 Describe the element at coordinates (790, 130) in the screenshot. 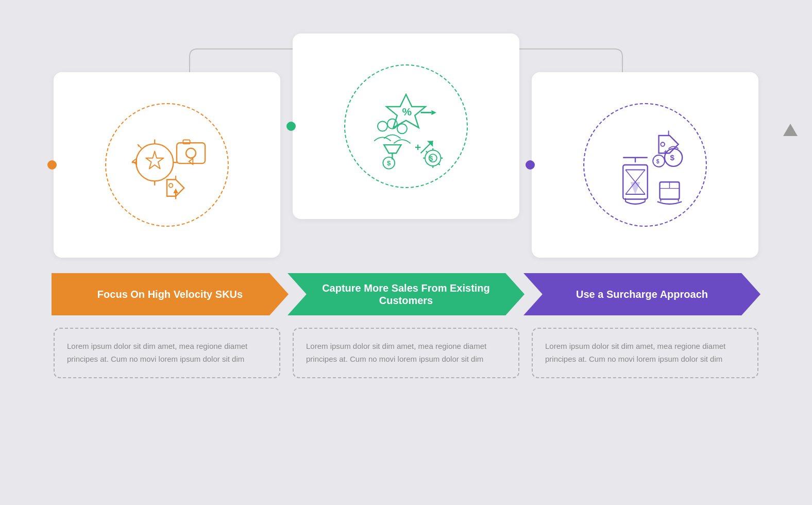

I see `triangle-up-icon` at that location.